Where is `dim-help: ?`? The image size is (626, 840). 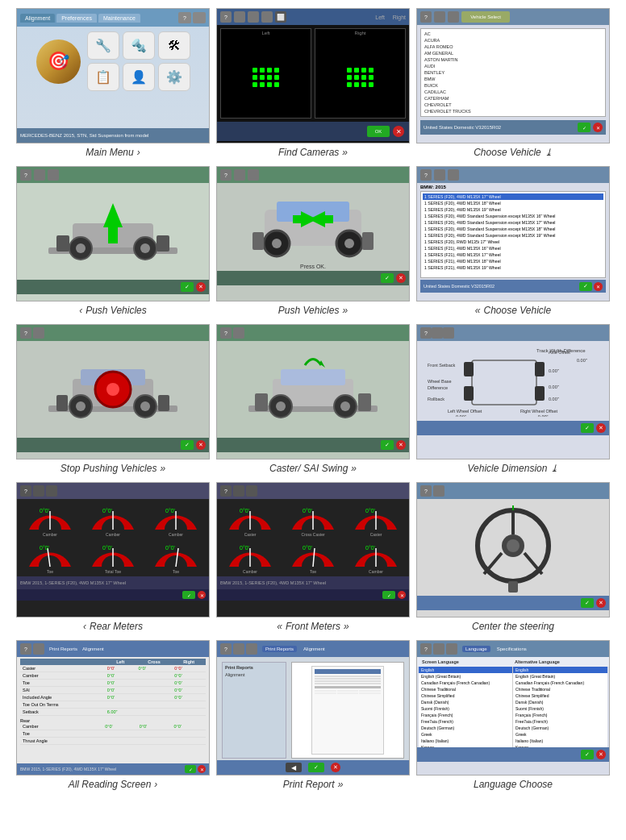
dim-help: ? is located at coordinates (426, 333).